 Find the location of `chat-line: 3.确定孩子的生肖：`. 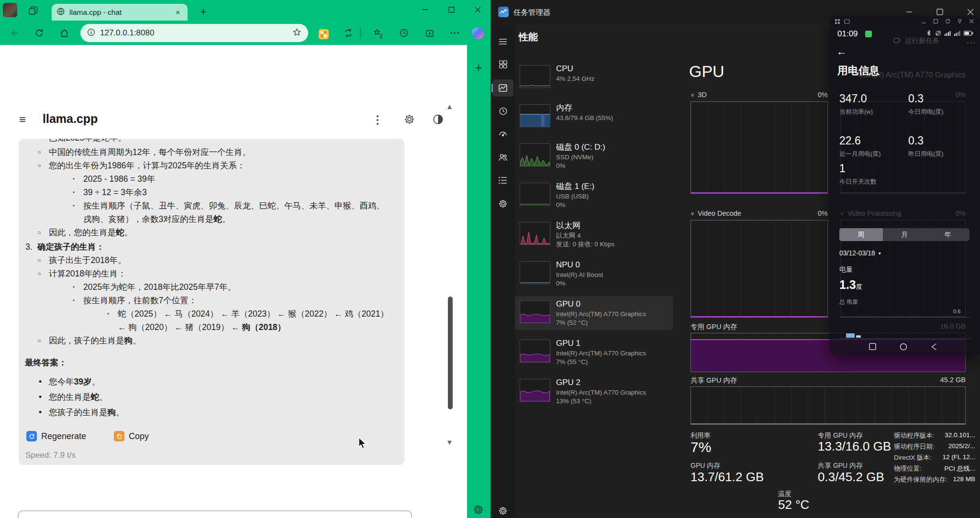

chat-line: 3.确定孩子的生肖： is located at coordinates (212, 247).